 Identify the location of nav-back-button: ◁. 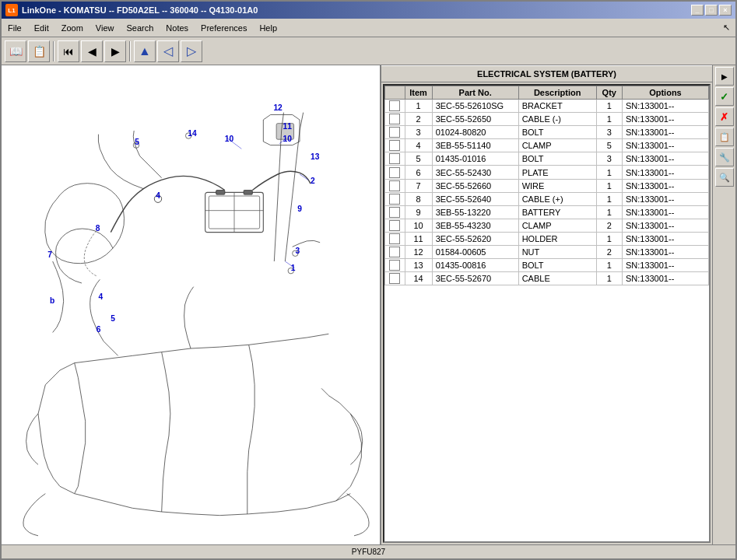
(168, 51).